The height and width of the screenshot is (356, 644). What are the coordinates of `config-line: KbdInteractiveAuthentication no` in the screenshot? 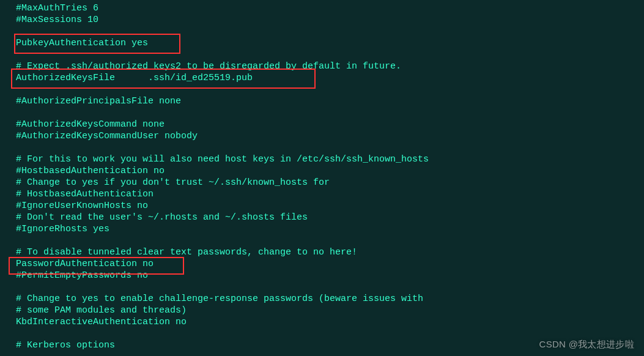 It's located at (330, 322).